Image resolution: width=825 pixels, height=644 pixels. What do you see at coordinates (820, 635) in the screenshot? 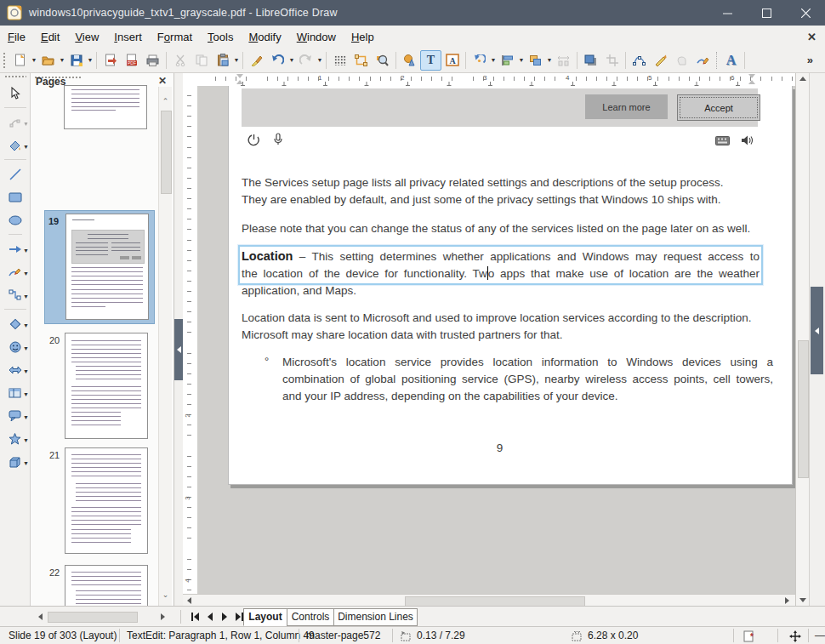
I see `zoom-slider-minus: —` at bounding box center [820, 635].